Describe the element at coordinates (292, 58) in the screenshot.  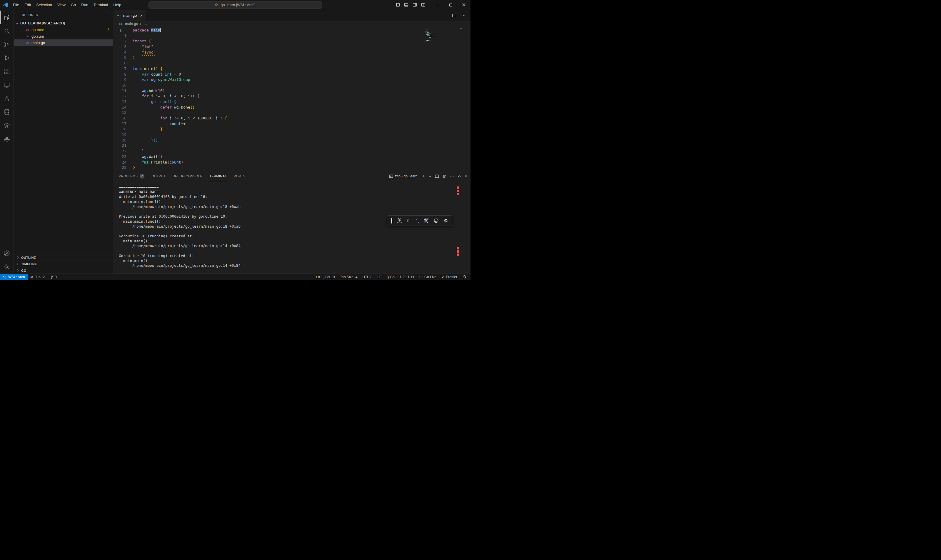
I see `code-line: 5)` at that location.